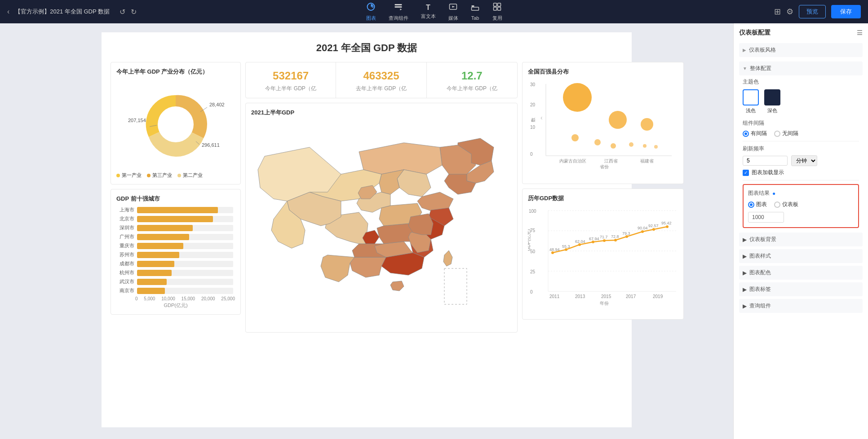 This screenshot has height=439, width=868. I want to click on result-limit-input, so click(766, 217).